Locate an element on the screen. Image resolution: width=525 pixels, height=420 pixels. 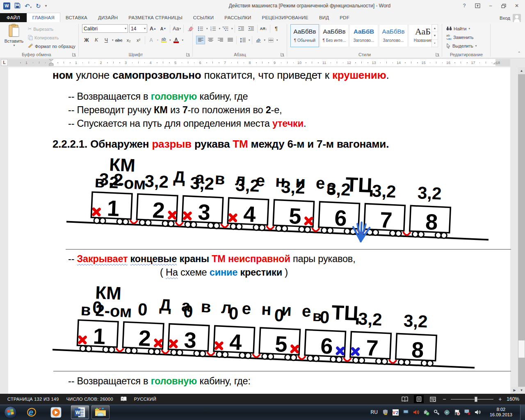
borders-icon is located at coordinates (271, 40).